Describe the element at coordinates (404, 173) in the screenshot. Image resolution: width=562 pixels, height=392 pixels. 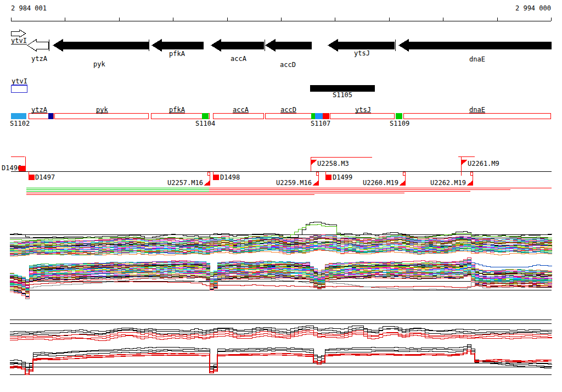
I see `probe-pole-hook-U2260.M19` at that location.